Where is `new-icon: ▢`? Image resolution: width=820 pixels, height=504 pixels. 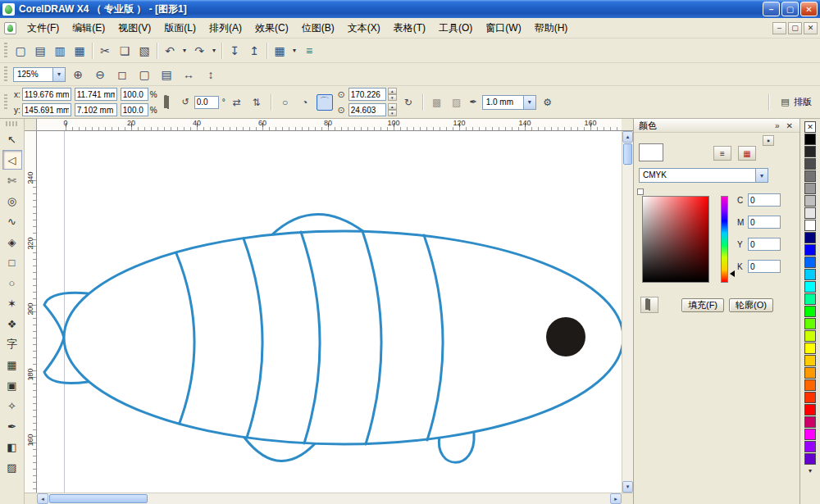
new-icon: ▢ is located at coordinates (20, 51).